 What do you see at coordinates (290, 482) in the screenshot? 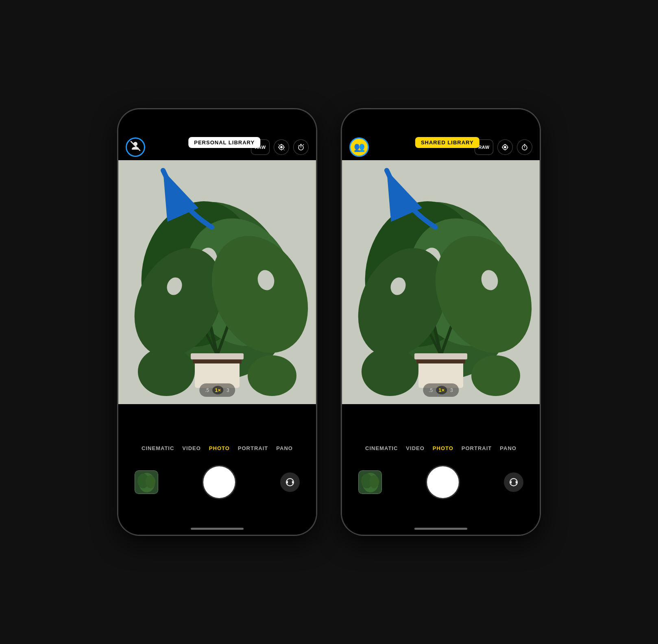
I see `flip-camera-button-personal` at bounding box center [290, 482].